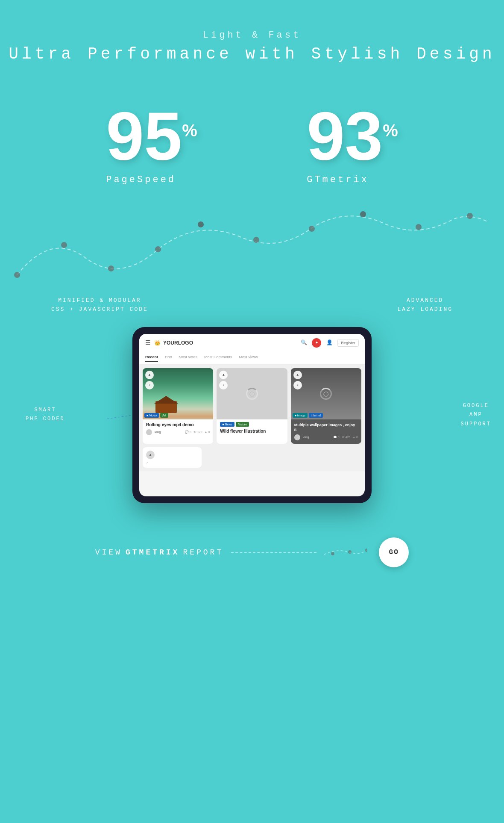 This screenshot has height=823, width=504. What do you see at coordinates (252, 135) in the screenshot?
I see `metrics-section: 95% PageSpeed 93% GTmetrix` at bounding box center [252, 135].